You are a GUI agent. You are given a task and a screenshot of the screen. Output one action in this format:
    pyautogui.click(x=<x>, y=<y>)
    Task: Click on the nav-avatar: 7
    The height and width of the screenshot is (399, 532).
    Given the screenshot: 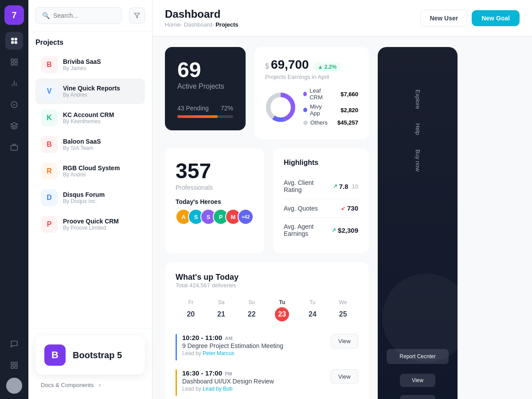 What is the action you would take?
    pyautogui.click(x=14, y=15)
    